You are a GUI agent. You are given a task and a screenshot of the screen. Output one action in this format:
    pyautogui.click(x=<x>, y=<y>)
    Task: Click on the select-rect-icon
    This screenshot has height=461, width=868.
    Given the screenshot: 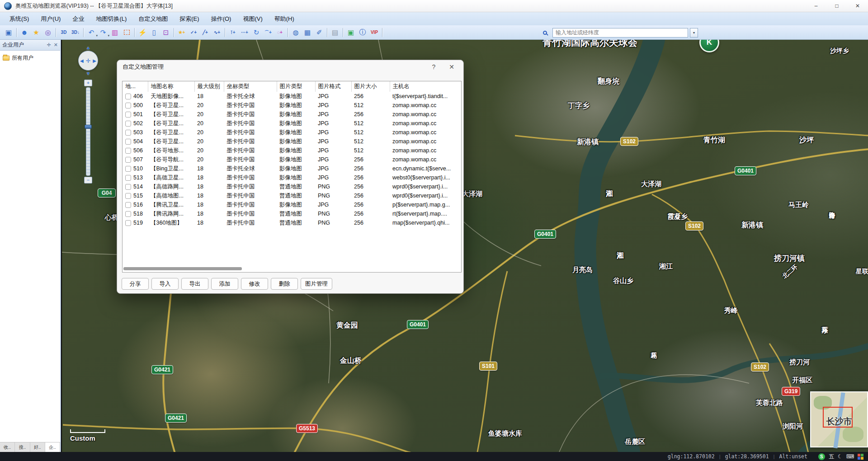 What is the action you would take?
    pyautogui.click(x=127, y=33)
    